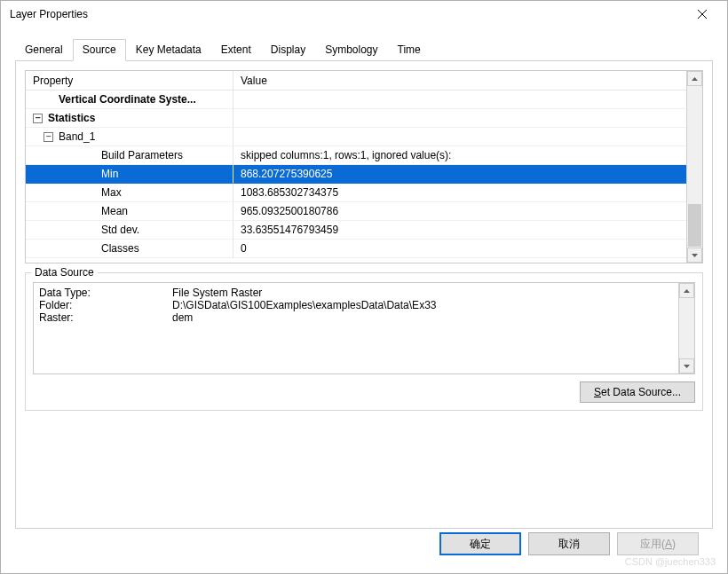  I want to click on grid-property-name: Statistics, so click(71, 118).